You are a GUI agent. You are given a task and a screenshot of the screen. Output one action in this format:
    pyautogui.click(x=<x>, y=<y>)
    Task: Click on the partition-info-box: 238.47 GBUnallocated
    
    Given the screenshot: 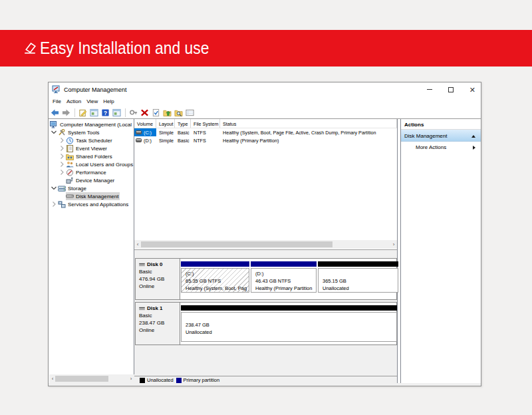 What is the action you would take?
    pyautogui.click(x=289, y=327)
    